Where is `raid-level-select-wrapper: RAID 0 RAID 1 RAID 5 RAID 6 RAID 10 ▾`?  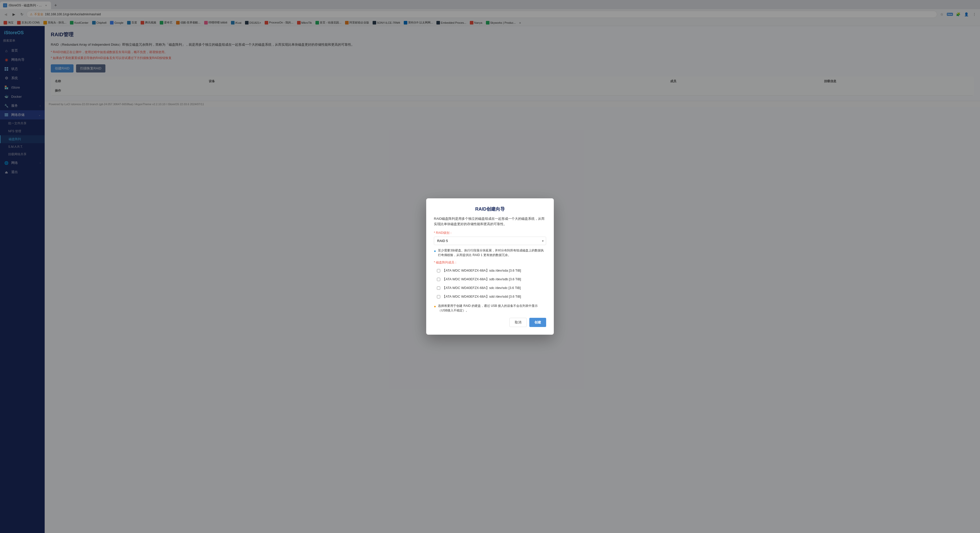
raid-level-select-wrapper: RAID 0 RAID 1 RAID 5 RAID 6 RAID 10 ▾ is located at coordinates (490, 241).